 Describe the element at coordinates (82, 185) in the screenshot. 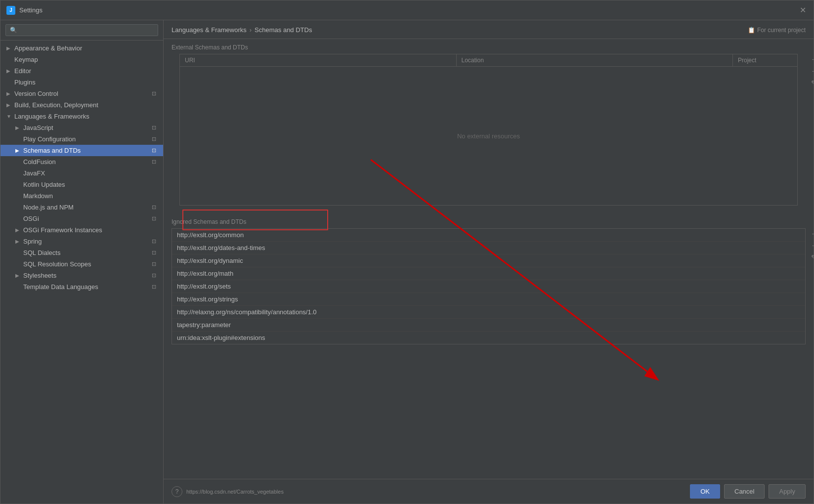

I see `sidebar-item-kotlin-updates: Kotlin Updates` at that location.